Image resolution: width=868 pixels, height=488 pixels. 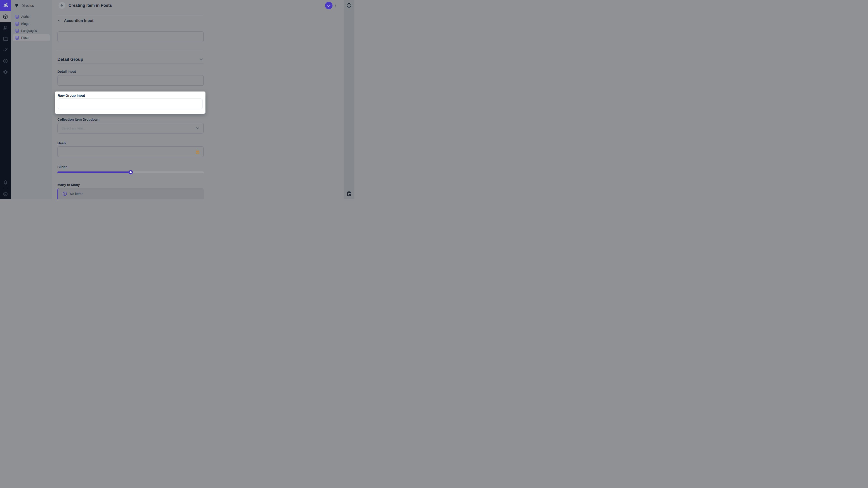 What do you see at coordinates (62, 5) in the screenshot?
I see `arrow-left-icon` at bounding box center [62, 5].